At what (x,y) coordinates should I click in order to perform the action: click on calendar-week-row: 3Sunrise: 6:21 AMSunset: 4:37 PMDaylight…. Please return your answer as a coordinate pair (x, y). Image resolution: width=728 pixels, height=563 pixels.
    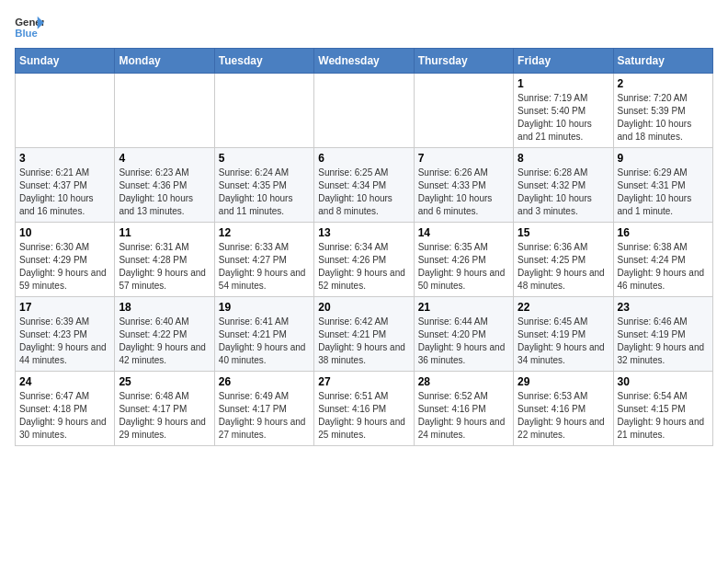
    Looking at the image, I should click on (364, 186).